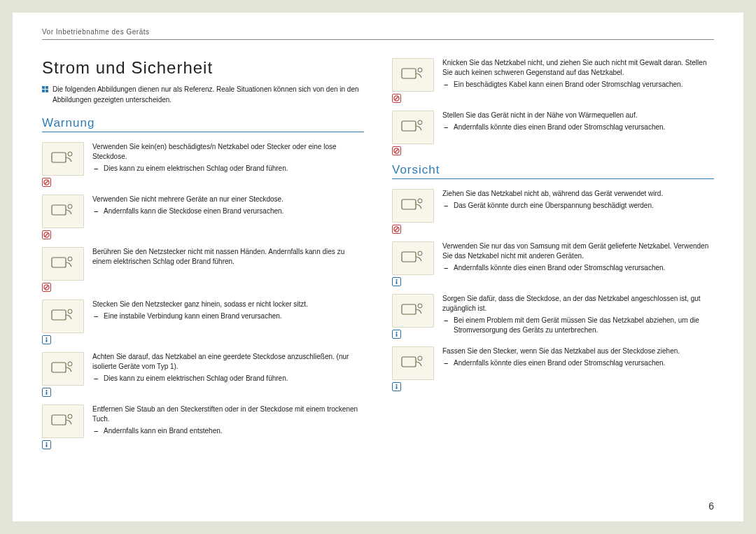 The width and height of the screenshot is (756, 534). What do you see at coordinates (203, 125) in the screenshot?
I see `warnung-heading: Warnung` at bounding box center [203, 125].